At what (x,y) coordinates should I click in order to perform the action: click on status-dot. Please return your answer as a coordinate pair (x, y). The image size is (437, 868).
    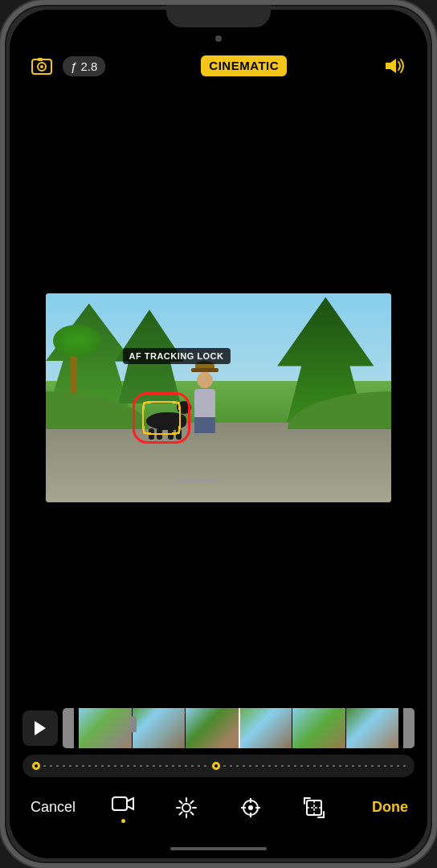
    Looking at the image, I should click on (218, 39).